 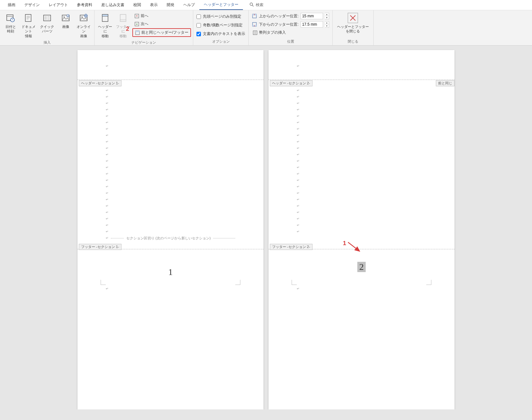 What do you see at coordinates (29, 26) in the screenshot?
I see `doc-info-button: ドキュメント情報` at bounding box center [29, 26].